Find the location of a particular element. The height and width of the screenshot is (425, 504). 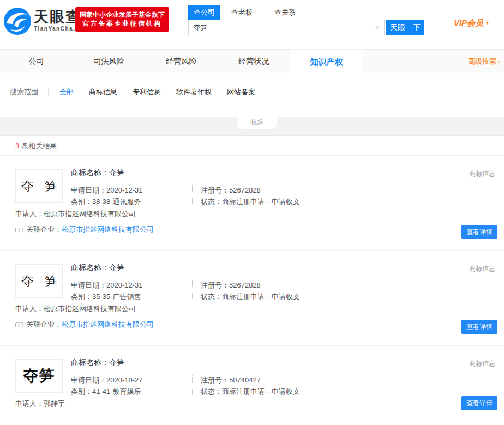

chevron-right-icon: › is located at coordinates (499, 62).